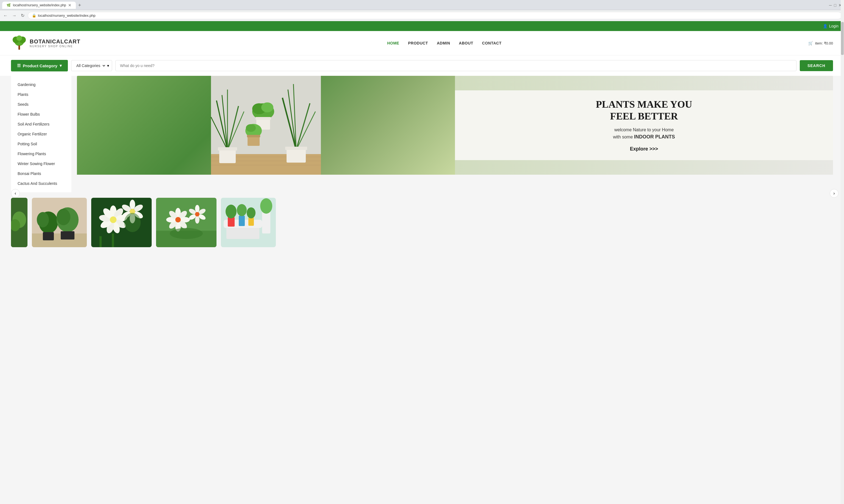  Describe the element at coordinates (41, 134) in the screenshot. I see `sidebar-item-organic-fertilizer: Organic Fertilizer` at that location.